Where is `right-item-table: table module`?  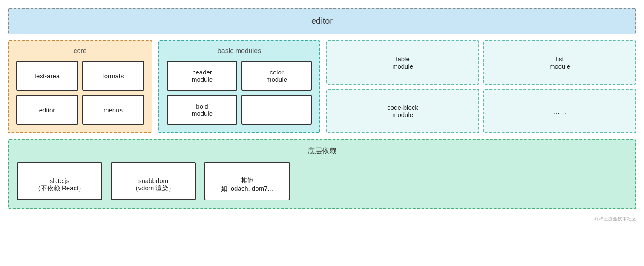
right-item-table: table module is located at coordinates (403, 63).